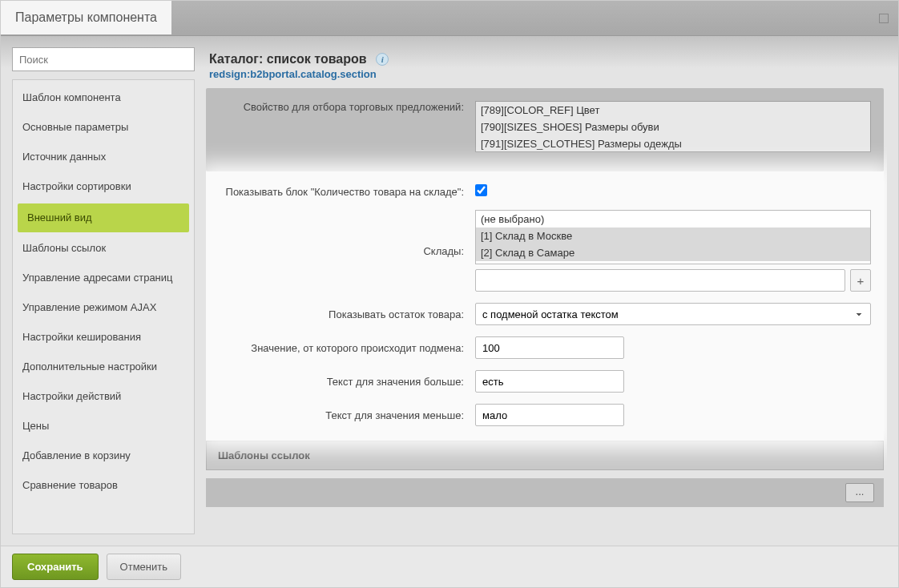  I want to click on sidebar-item: Цены, so click(103, 426).